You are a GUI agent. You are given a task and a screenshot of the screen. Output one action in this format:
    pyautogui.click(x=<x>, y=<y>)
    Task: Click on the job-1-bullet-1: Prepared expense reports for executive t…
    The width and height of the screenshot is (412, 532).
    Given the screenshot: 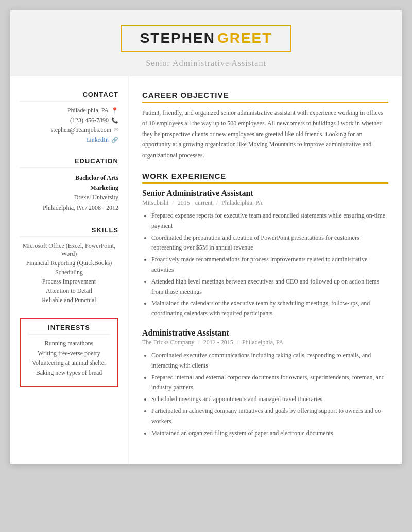 What is the action you would take?
    pyautogui.click(x=270, y=221)
    